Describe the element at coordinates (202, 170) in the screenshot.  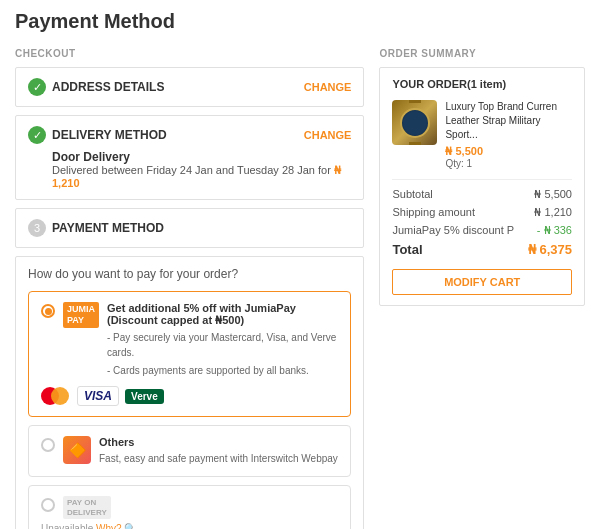
I see `step-delivery-detail: Door Delivery Delivered between Friday 2…` at that location.